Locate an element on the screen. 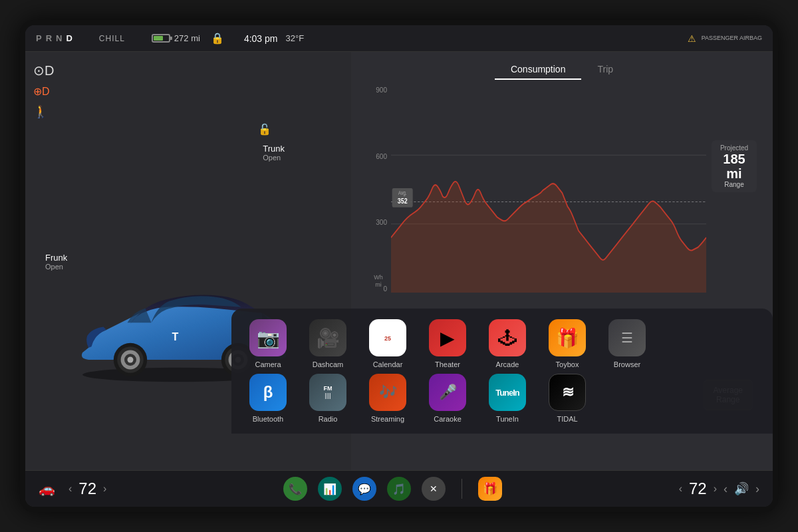 This screenshot has height=532, width=798. app-item-toybox: 🎁 Toybox is located at coordinates (567, 344).